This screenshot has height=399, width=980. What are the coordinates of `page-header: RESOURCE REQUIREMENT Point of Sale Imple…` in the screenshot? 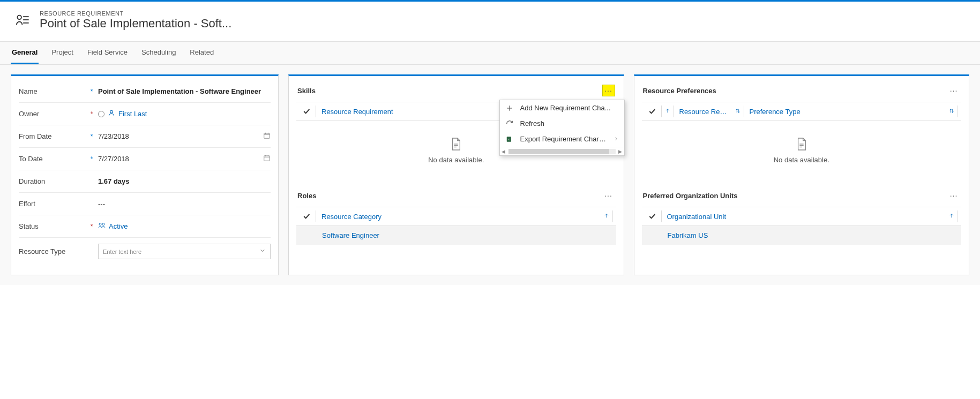 It's located at (490, 21).